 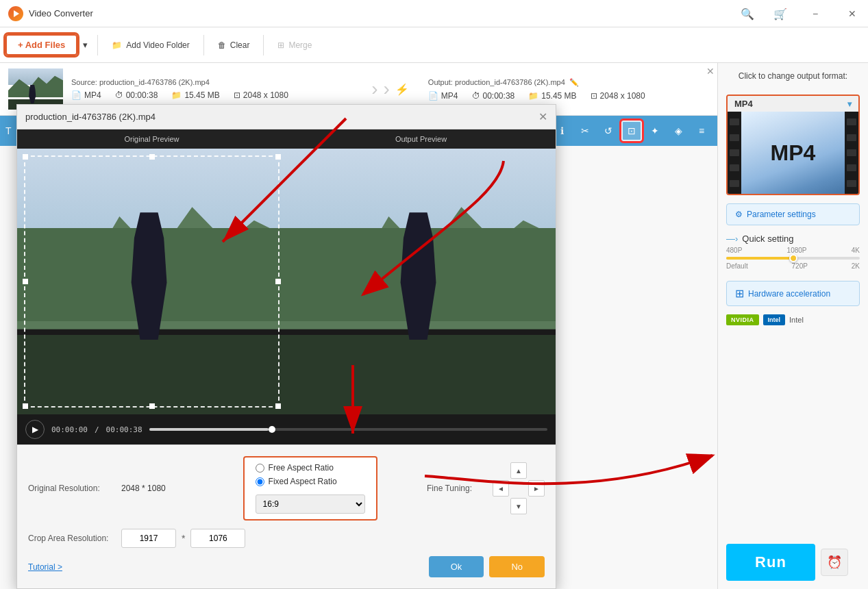 I want to click on subtitle-edit-button: ≡, so click(x=702, y=131).